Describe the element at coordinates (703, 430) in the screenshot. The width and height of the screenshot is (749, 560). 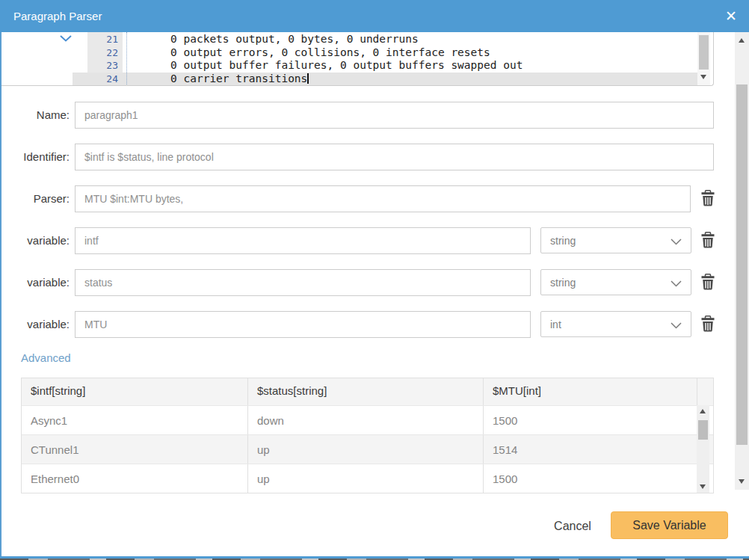
I see `table-scrollbar-thumb` at that location.